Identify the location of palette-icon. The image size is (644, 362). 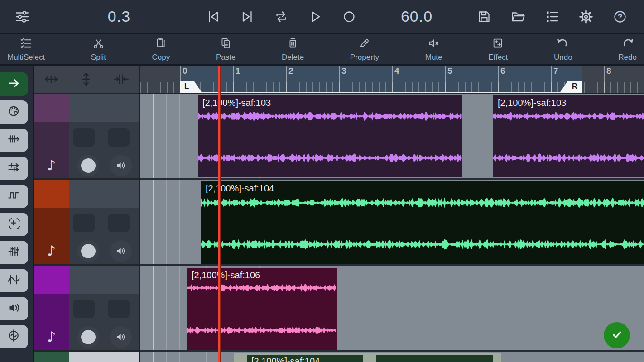
(14, 112).